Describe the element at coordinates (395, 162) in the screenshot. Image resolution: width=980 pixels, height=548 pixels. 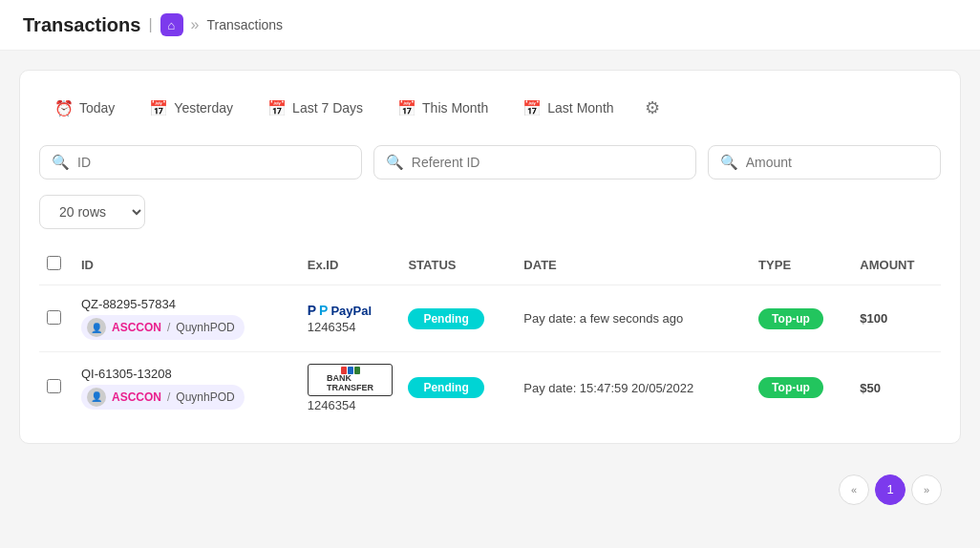
I see `search-icon-referent: 🔍` at that location.